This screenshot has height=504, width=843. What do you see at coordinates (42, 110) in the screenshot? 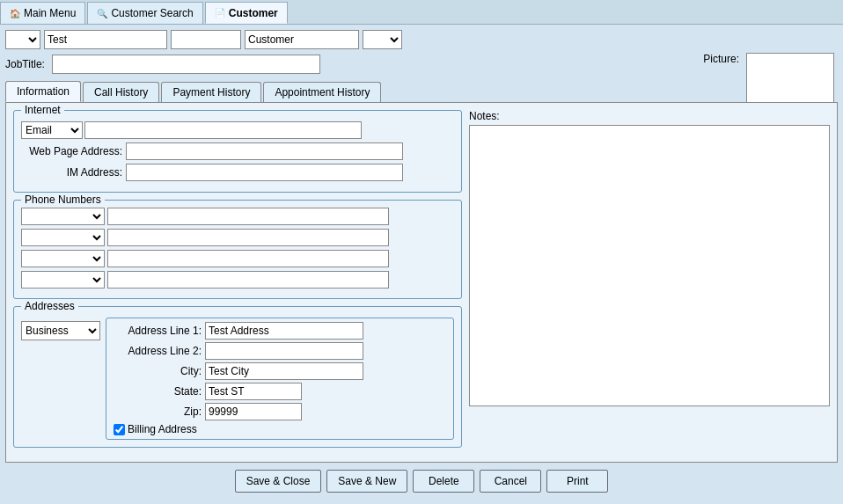
I see `internet-legend: Internet` at bounding box center [42, 110].